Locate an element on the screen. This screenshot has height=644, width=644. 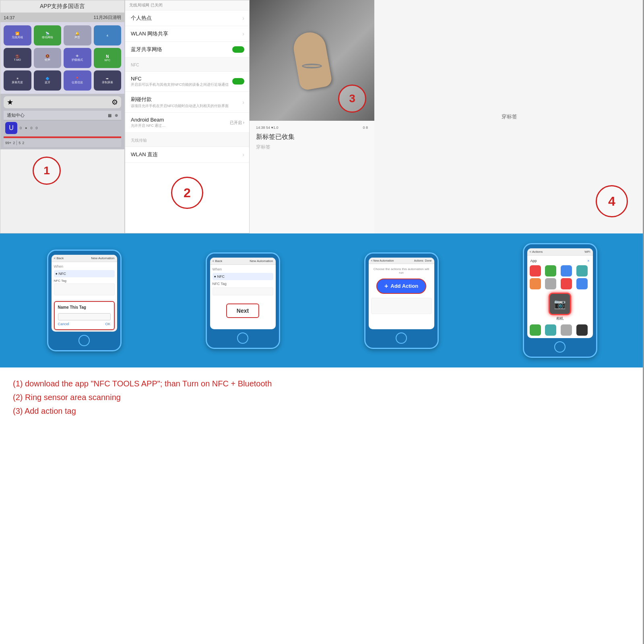
qs-tile-4: 4 is located at coordinates (108, 35).